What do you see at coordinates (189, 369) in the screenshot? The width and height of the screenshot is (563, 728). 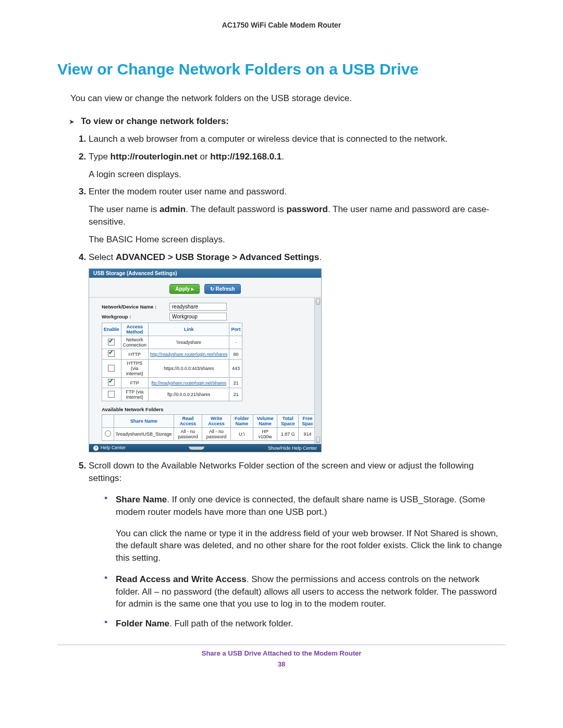 I see `link-cell: https://0.0.0.0:443/shares` at bounding box center [189, 369].